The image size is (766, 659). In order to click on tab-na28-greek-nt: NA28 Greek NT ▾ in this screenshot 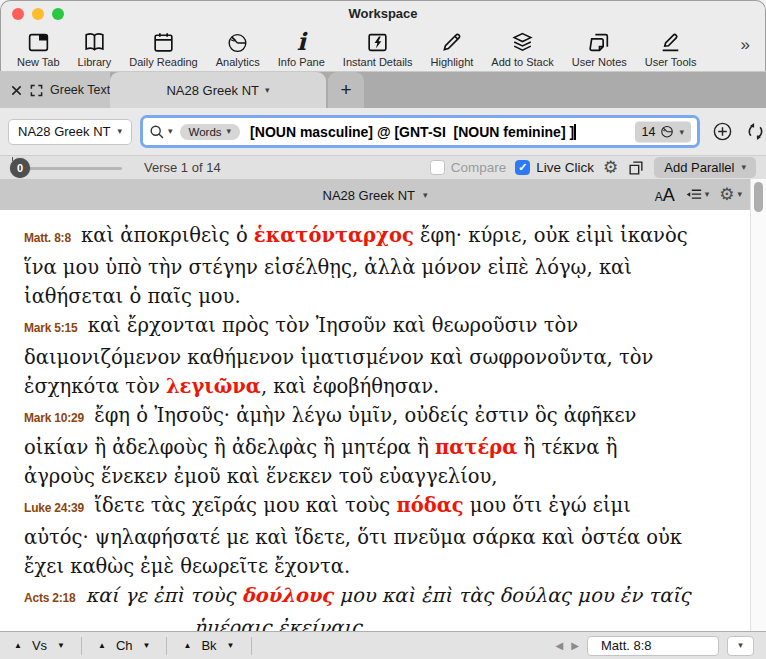, I will do `click(218, 90)`.